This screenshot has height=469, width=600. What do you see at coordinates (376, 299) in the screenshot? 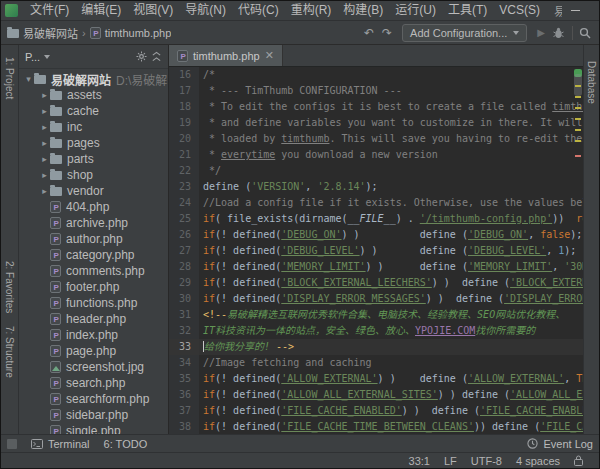
I see `code-line: 30if(! defined('DISPLAY_ERROR_MESSAGES')…` at bounding box center [376, 299].